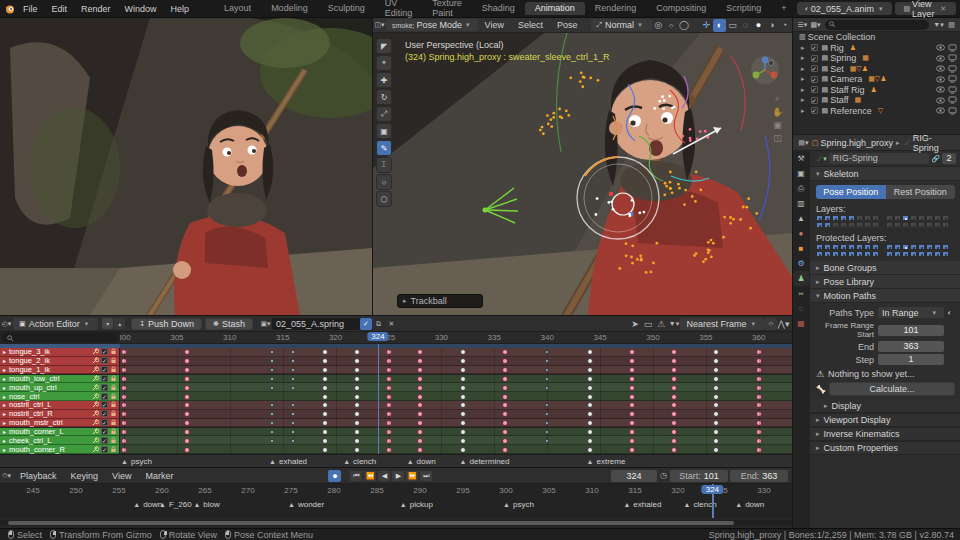 This screenshot has width=960, height=540. I want to click on outliner-item-spring: ▸✓▤Spring▦, so click(876, 58).